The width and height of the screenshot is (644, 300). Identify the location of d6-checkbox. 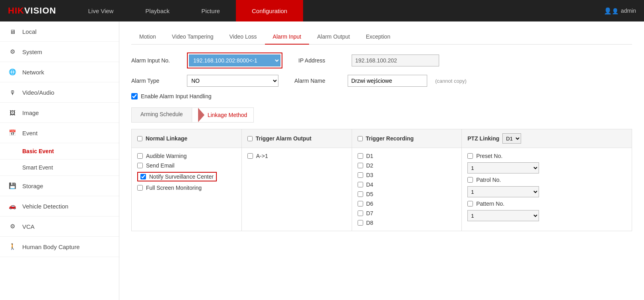
(360, 204).